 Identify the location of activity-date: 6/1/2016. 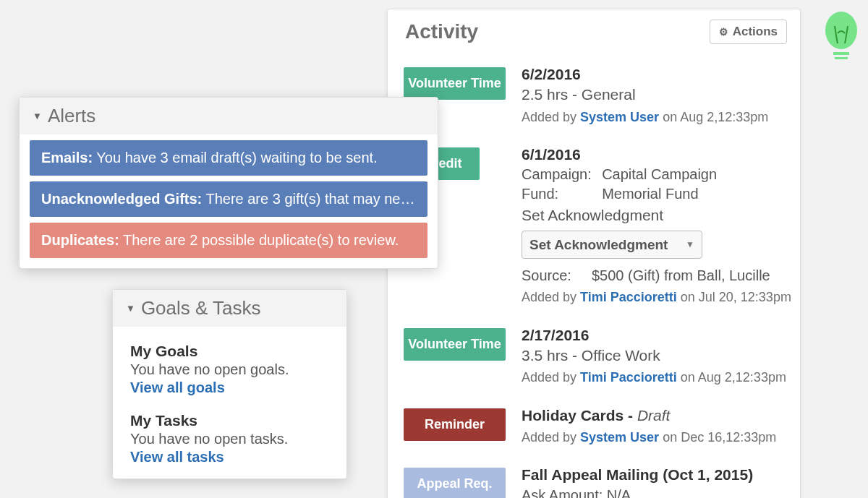
(657, 155).